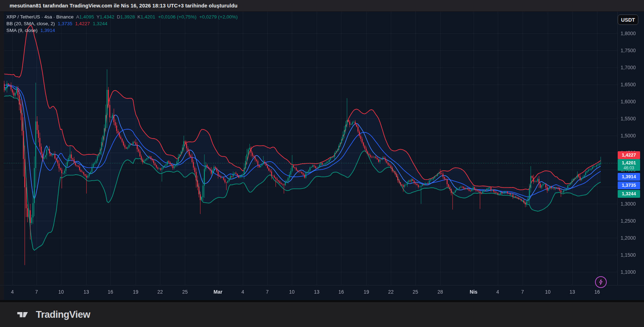 The image size is (644, 327). What do you see at coordinates (601, 282) in the screenshot?
I see `instant-chart-button` at bounding box center [601, 282].